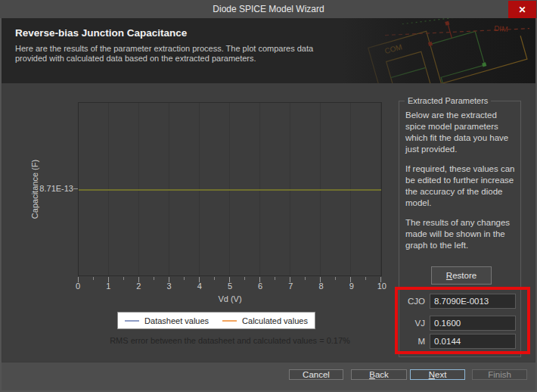  I want to click on legend-label-calculated: Calculated values, so click(275, 321).